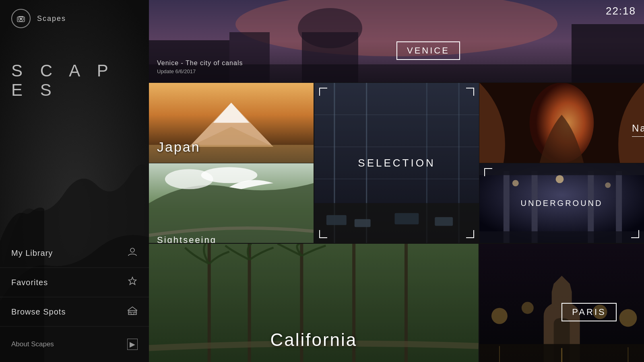 The width and height of the screenshot is (644, 362). Describe the element at coordinates (621, 11) in the screenshot. I see `clock: 22:18` at that location.